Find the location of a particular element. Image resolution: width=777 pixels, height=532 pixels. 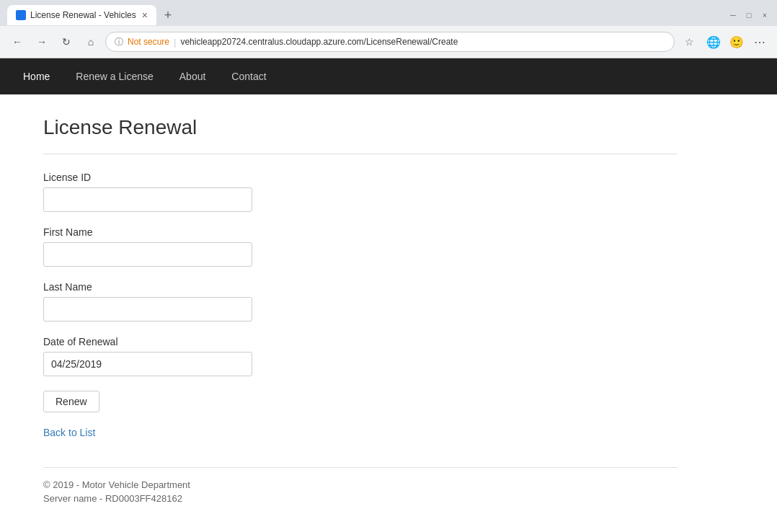

title-bar: License Renewal - Vehicles × + ─ □ × is located at coordinates (388, 13).